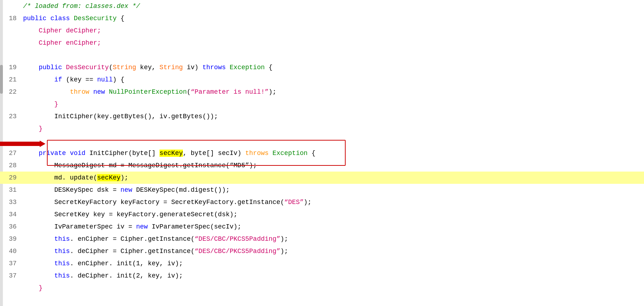 The image size is (644, 306). What do you see at coordinates (322, 18) in the screenshot?
I see `code-line: 18public class DesSecurity {` at bounding box center [322, 18].